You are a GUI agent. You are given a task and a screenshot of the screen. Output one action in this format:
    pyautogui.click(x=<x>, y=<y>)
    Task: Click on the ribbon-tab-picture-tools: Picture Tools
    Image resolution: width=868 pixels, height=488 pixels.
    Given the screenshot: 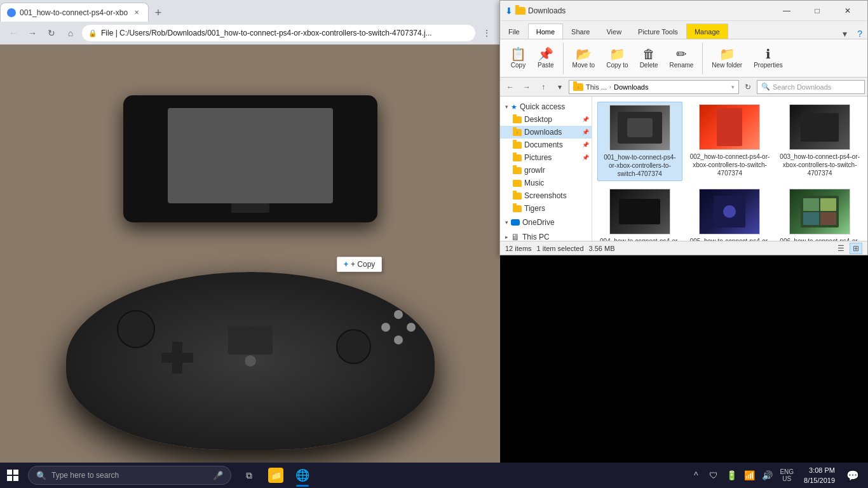 What is the action you would take?
    pyautogui.click(x=658, y=31)
    